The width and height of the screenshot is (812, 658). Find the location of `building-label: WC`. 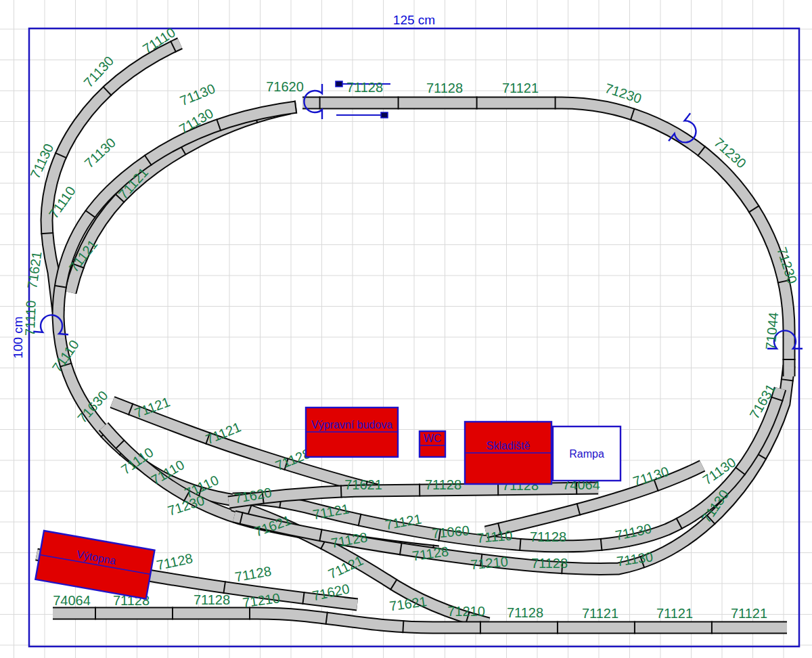

building-label: WC is located at coordinates (433, 439).